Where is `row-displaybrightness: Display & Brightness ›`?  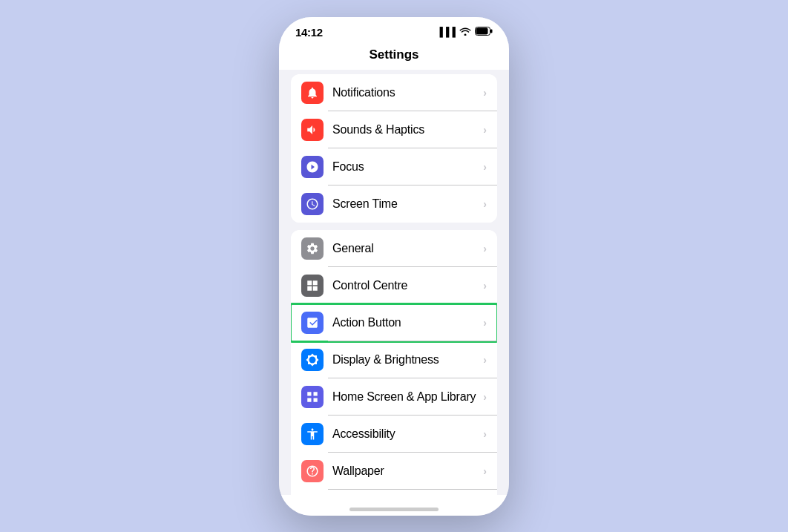 row-displaybrightness: Display & Brightness › is located at coordinates (394, 360).